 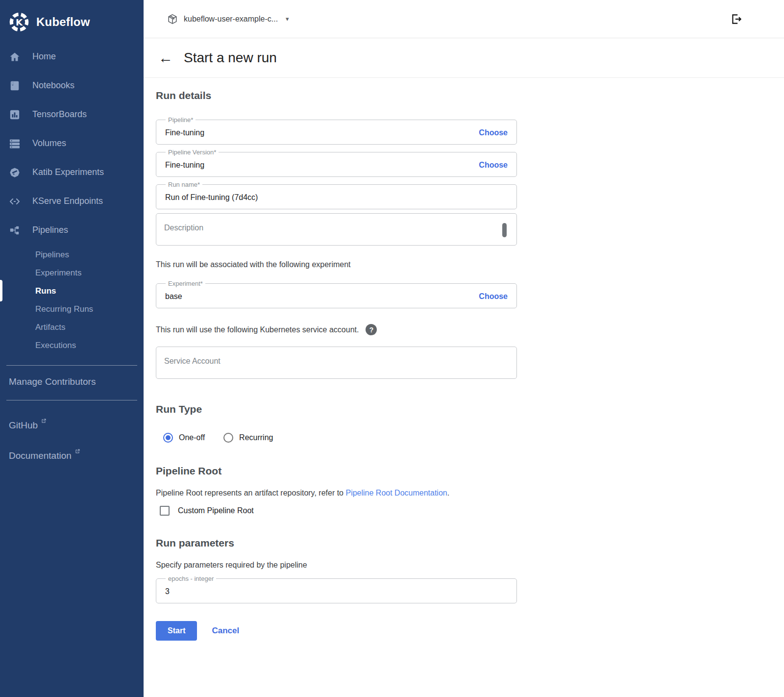 I want to click on radio-recurring-circle, so click(x=228, y=438).